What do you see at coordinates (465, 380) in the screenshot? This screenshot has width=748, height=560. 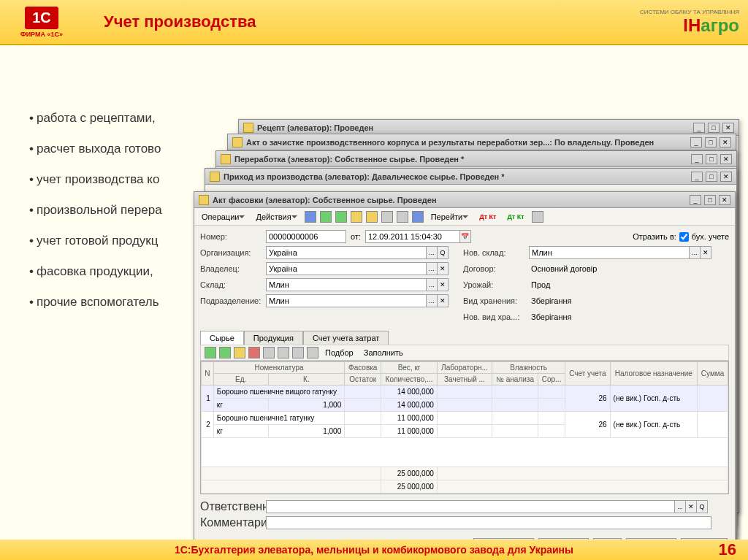 I see `col-credit: Зачетный ...` at bounding box center [465, 380].